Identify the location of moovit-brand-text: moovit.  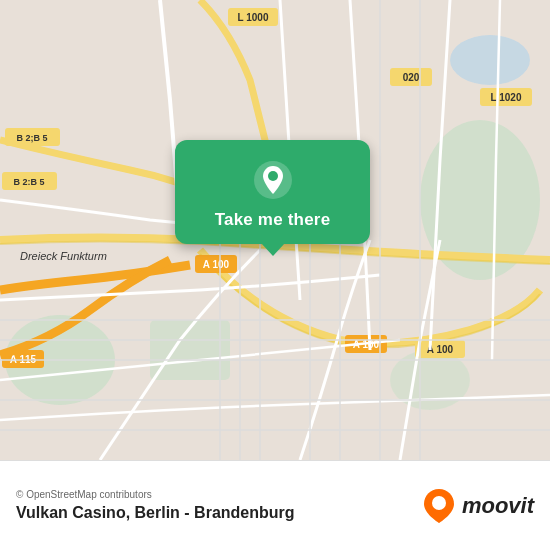
(498, 506).